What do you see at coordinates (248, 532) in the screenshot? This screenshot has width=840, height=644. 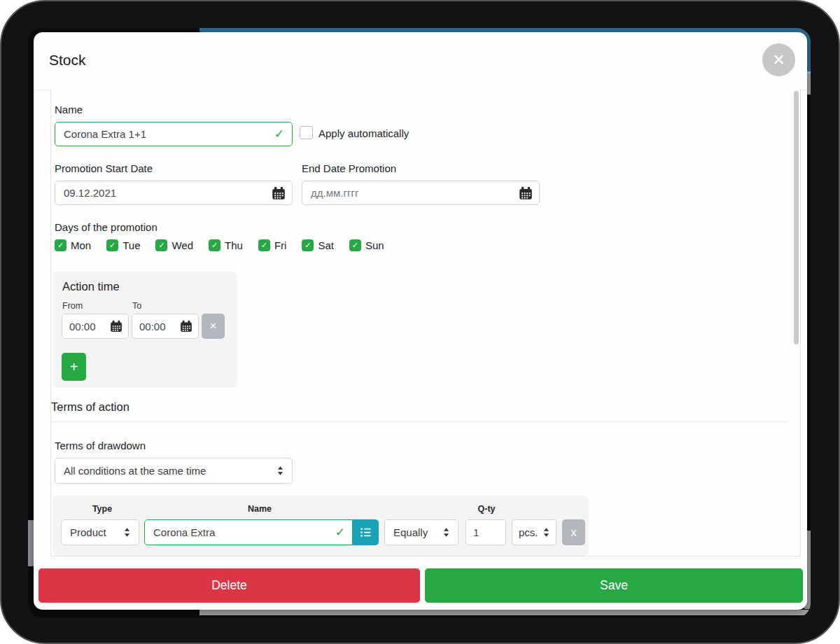 I see `product-name-input` at bounding box center [248, 532].